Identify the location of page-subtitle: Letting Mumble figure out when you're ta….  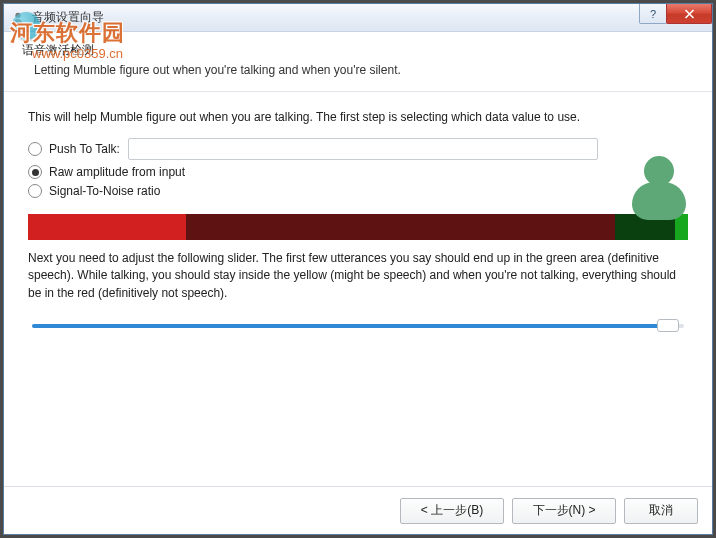
(364, 70).